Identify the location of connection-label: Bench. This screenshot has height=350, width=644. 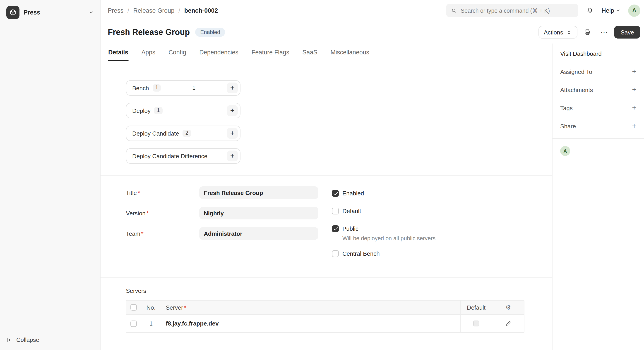
(140, 88).